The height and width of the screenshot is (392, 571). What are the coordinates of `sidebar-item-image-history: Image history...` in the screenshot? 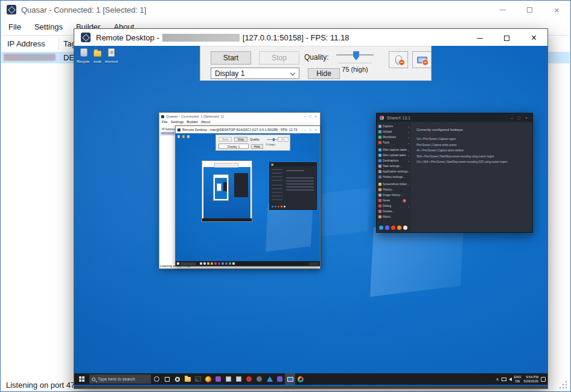 It's located at (394, 195).